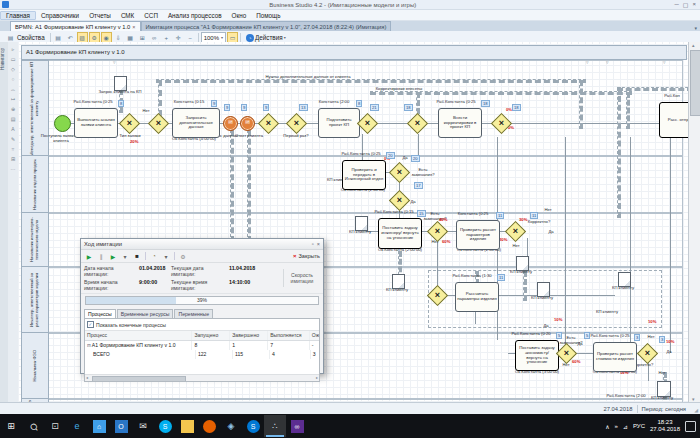  Describe the element at coordinates (165, 426) in the screenshot. I see `skype-icon: S` at that location.